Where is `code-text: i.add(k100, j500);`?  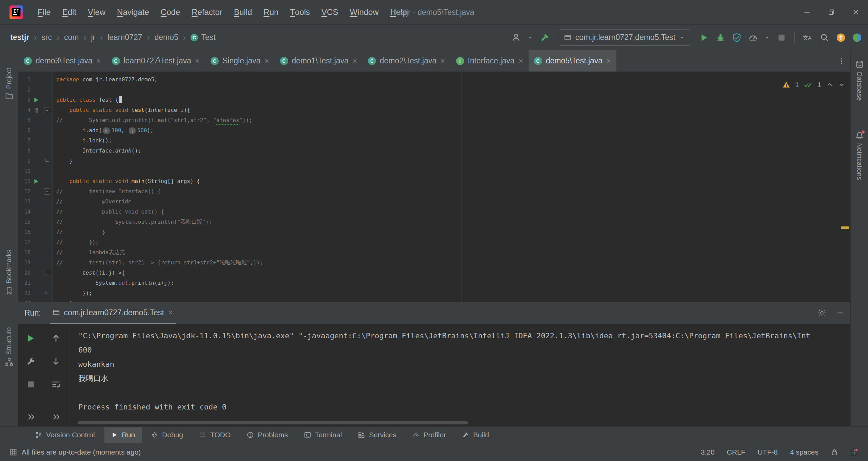 code-text: i.add(k100, j500); is located at coordinates (103, 131).